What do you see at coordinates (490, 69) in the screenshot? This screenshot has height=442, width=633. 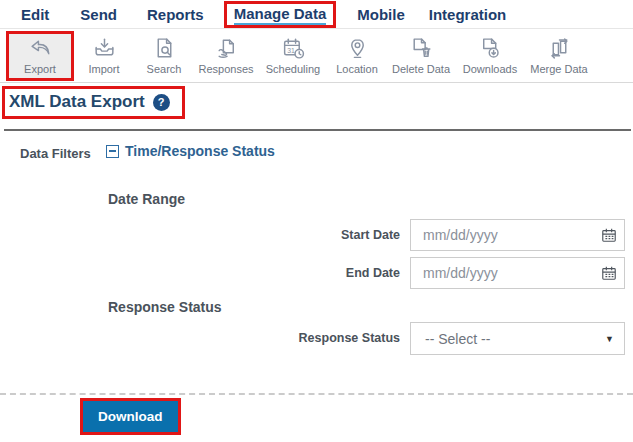 I see `toolbar-item-label: Downloads` at bounding box center [490, 69].